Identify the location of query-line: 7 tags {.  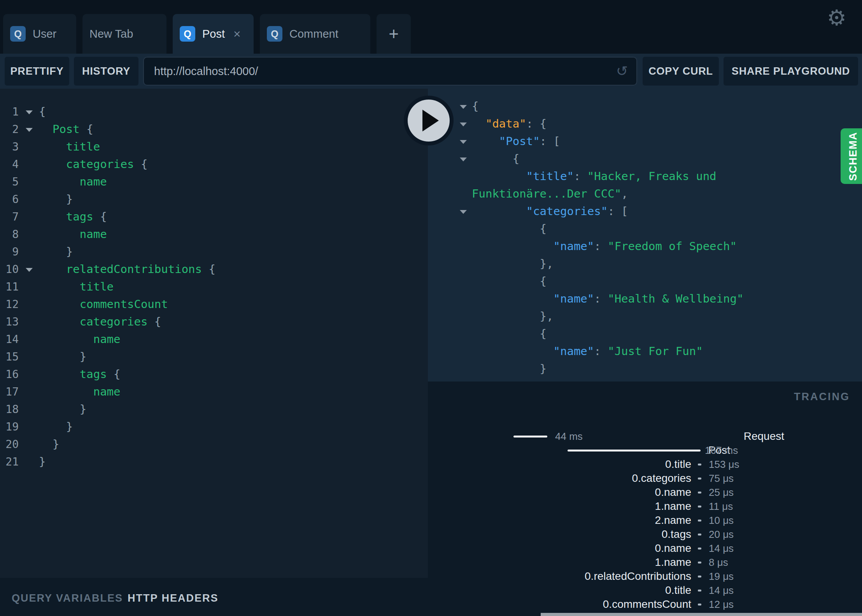
(214, 217).